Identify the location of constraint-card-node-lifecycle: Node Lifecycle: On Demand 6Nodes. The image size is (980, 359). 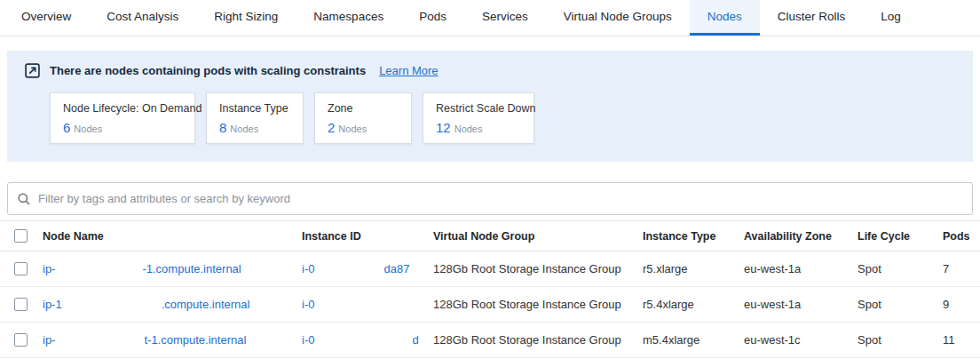
(122, 118).